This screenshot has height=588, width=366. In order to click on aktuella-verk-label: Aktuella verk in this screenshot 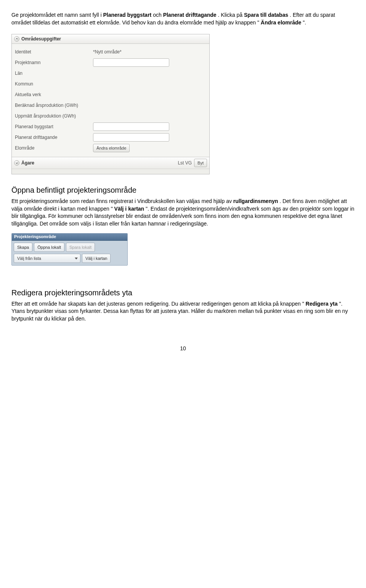, I will do `click(54, 95)`.